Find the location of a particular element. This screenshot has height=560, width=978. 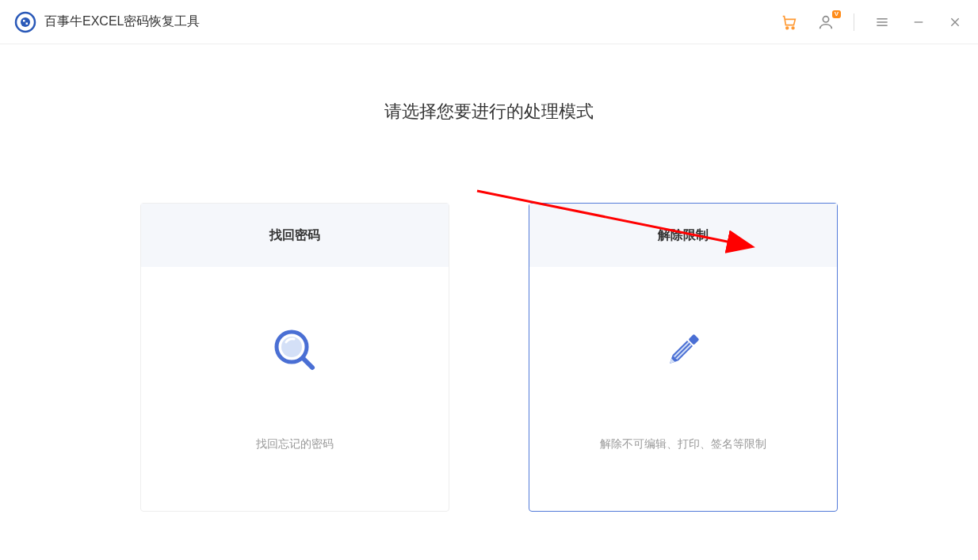

vip-badge: V is located at coordinates (837, 14).